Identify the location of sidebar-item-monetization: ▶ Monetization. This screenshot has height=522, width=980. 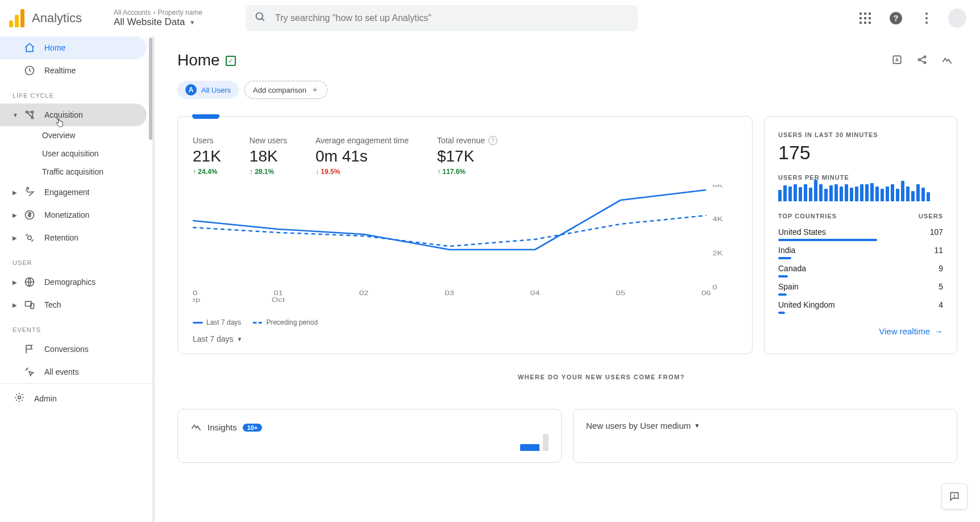
(73, 215).